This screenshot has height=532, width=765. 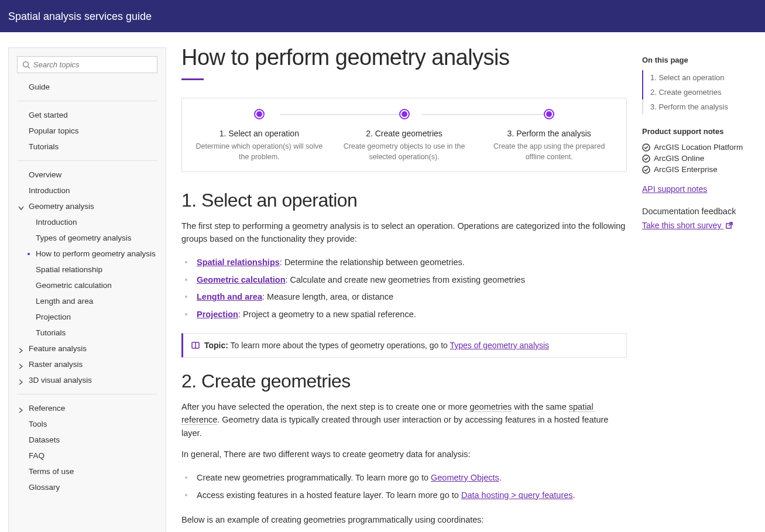 I want to click on sidebar-sub-item: Types of geometry analysis, so click(x=91, y=238).